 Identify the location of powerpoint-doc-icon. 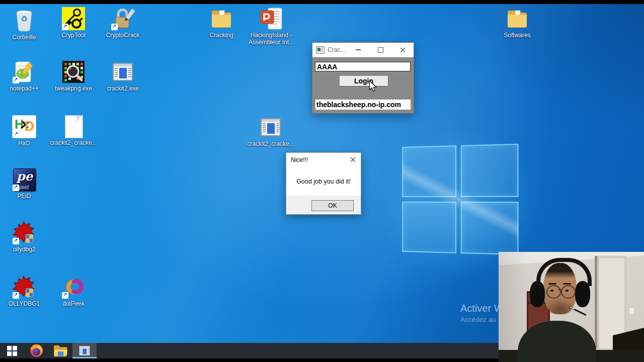
(271, 19).